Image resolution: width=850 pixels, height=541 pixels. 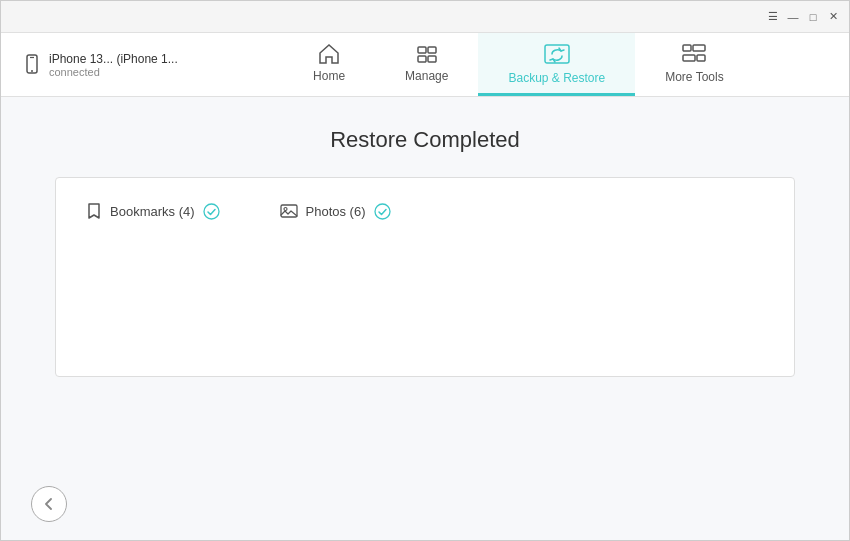 I want to click on device-status: connected, so click(x=114, y=72).